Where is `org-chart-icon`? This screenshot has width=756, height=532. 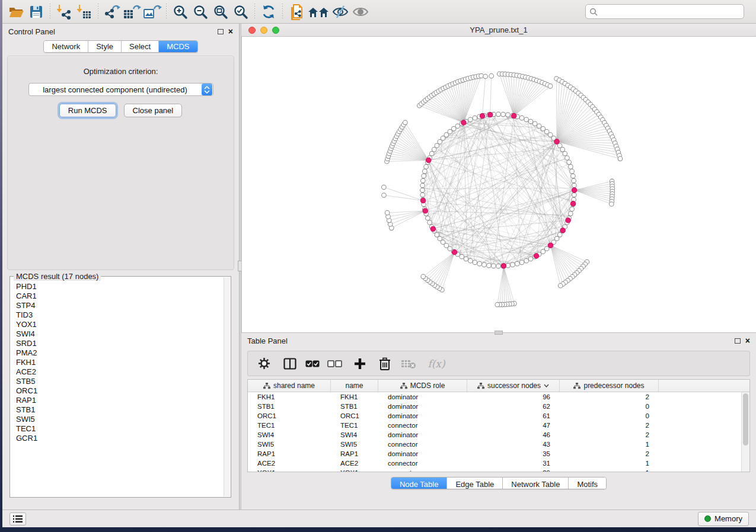
org-chart-icon is located at coordinates (267, 386).